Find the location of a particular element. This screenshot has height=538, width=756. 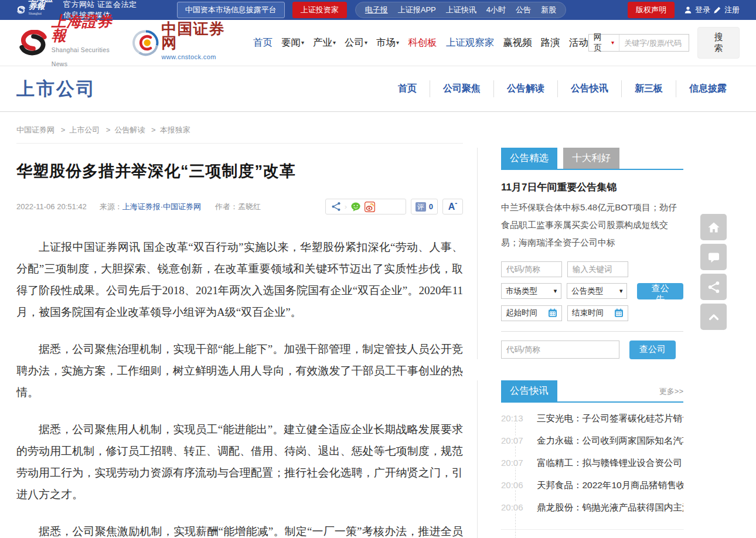

topbar-link: 电子报 is located at coordinates (376, 10).